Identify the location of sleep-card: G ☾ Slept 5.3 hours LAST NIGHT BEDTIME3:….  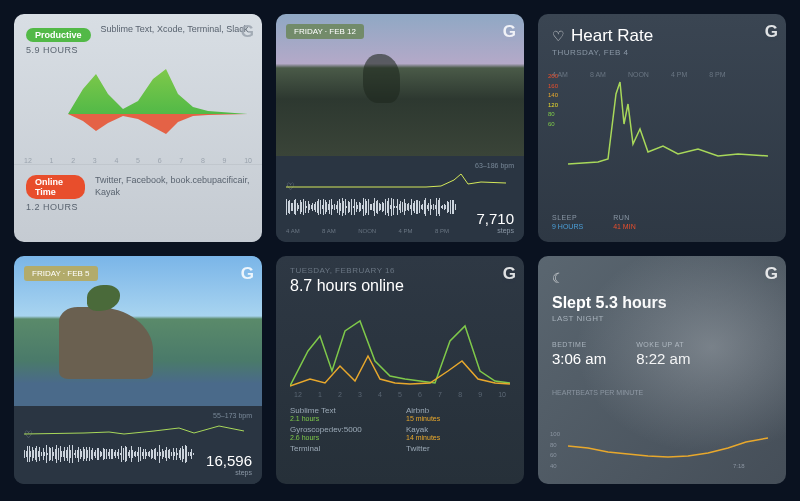
(662, 370).